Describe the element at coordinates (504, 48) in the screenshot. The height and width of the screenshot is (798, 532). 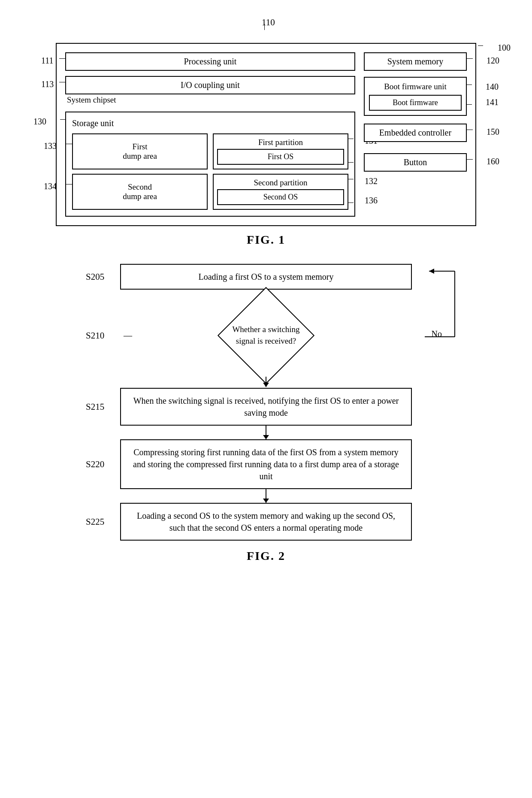
I see `ref-100: 100` at that location.